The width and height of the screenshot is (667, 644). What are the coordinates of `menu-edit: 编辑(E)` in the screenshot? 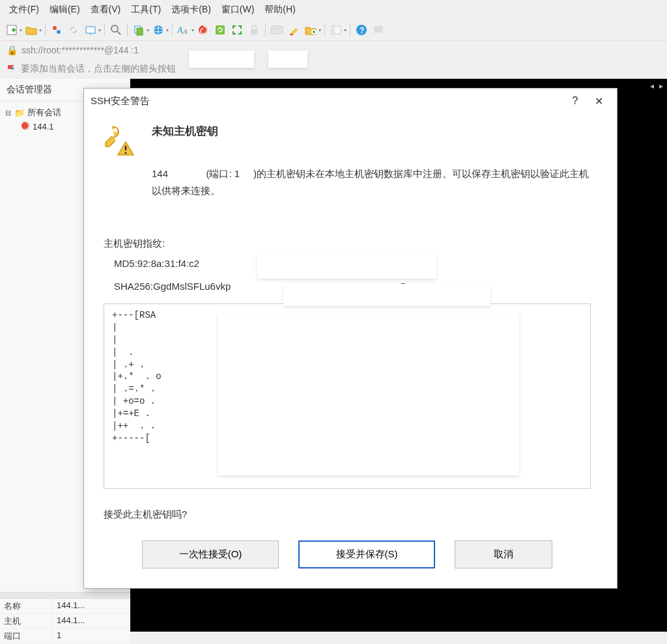 It's located at (65, 10).